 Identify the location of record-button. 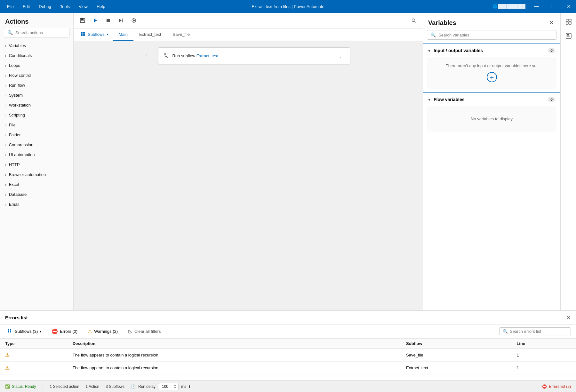
(134, 20).